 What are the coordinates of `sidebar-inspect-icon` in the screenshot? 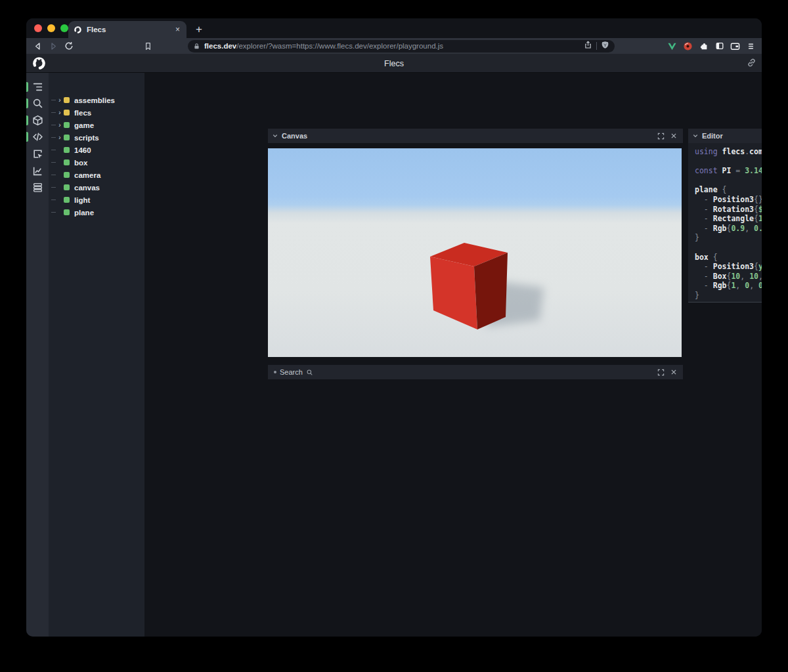 It's located at (37, 154).